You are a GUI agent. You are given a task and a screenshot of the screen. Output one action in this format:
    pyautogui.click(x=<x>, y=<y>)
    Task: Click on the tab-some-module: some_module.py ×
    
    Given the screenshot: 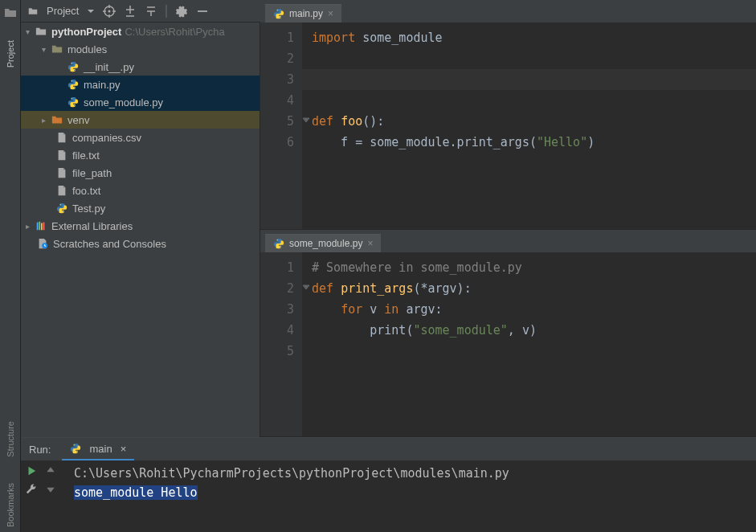 What is the action you would take?
    pyautogui.click(x=323, y=243)
    